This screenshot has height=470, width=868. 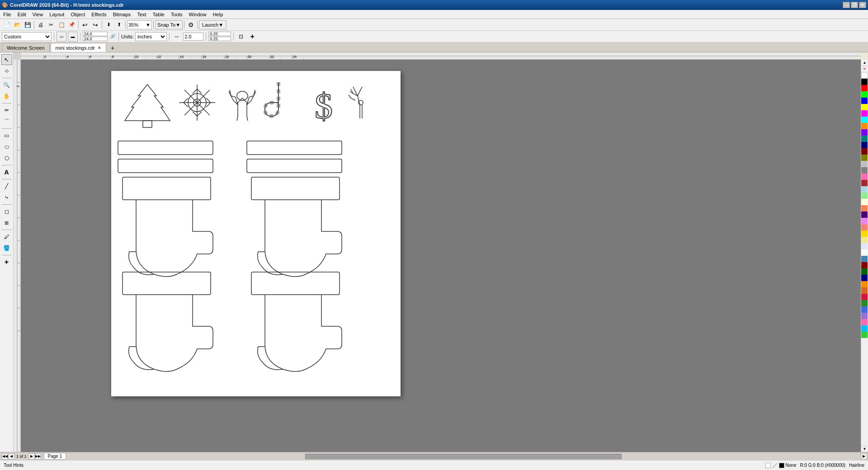 I want to click on tab-welcome: Welcome Screen, so click(x=26, y=47).